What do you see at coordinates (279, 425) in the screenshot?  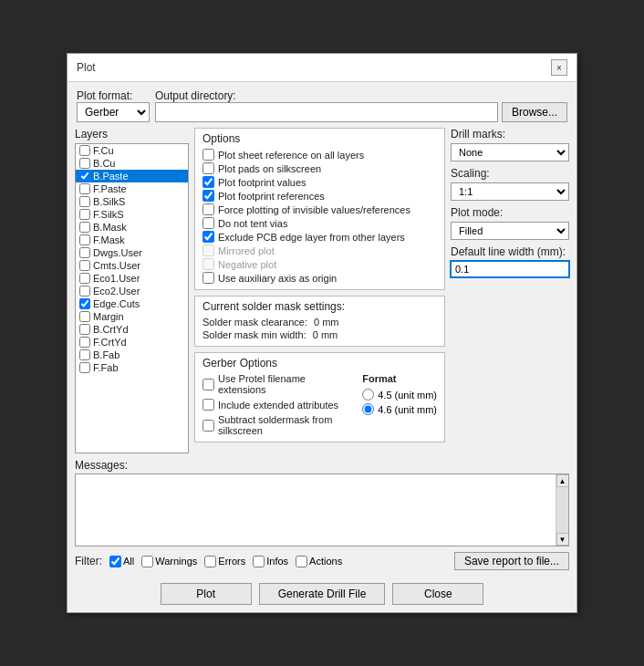 I see `gerber-option-row: Subtract soldermask from silkscreen` at bounding box center [279, 425].